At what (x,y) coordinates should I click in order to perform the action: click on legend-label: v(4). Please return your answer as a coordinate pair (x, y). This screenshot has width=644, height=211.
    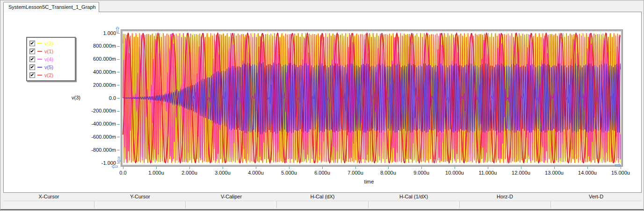
    Looking at the image, I should click on (49, 59).